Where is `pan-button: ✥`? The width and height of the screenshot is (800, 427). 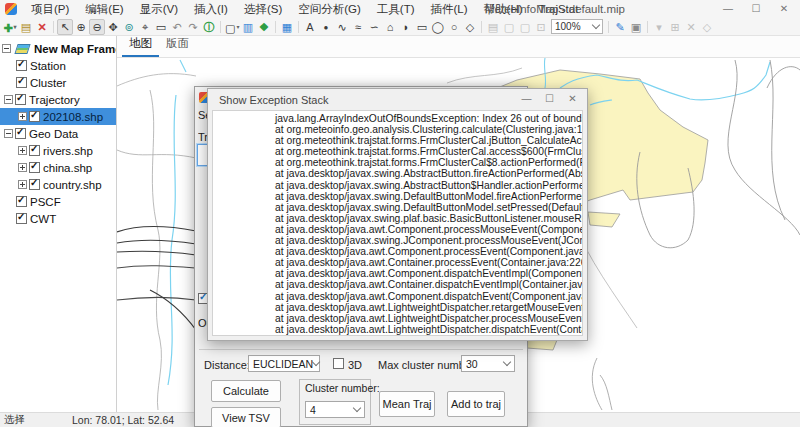
pan-button: ✥ is located at coordinates (113, 27).